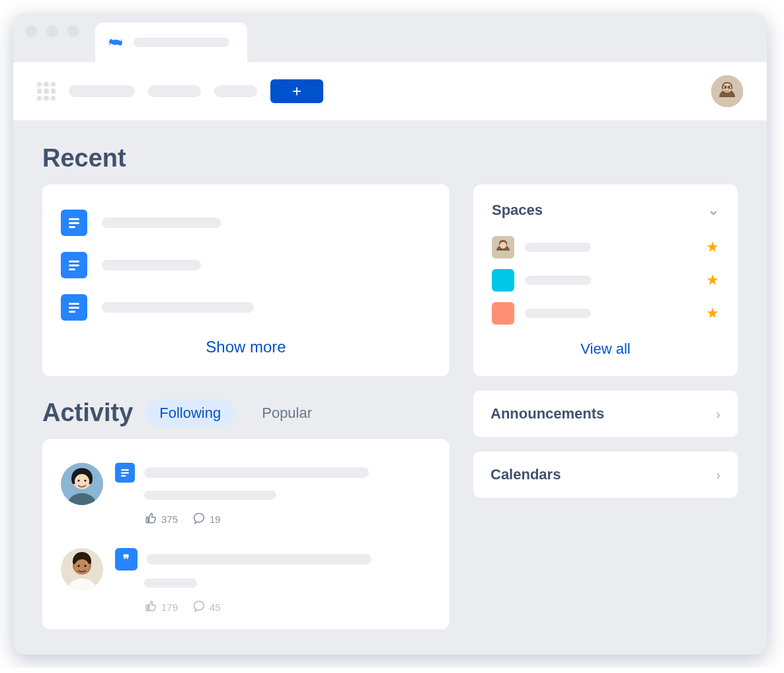 This screenshot has width=784, height=673. What do you see at coordinates (297, 91) in the screenshot?
I see `plus-icon: +` at bounding box center [297, 91].